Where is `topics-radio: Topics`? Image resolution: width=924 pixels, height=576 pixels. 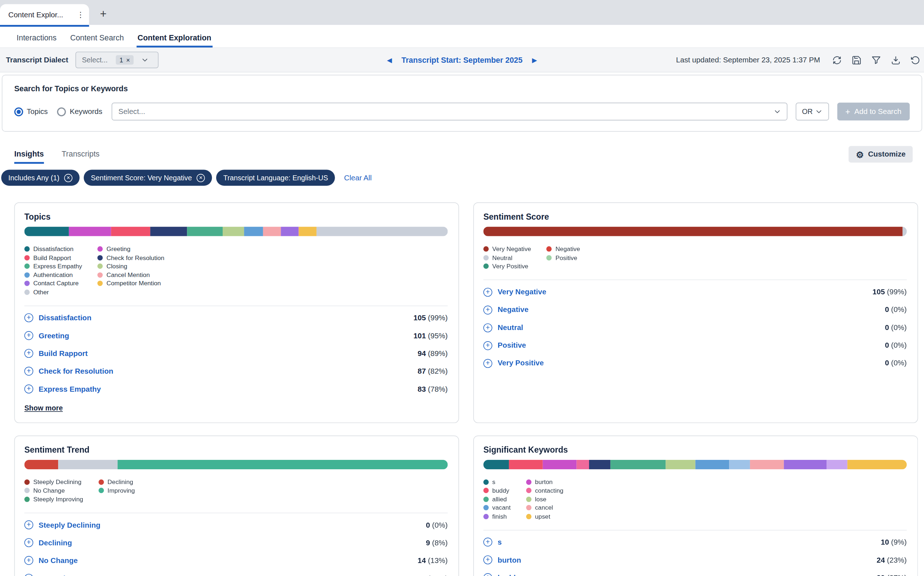
topics-radio: Topics is located at coordinates (31, 112).